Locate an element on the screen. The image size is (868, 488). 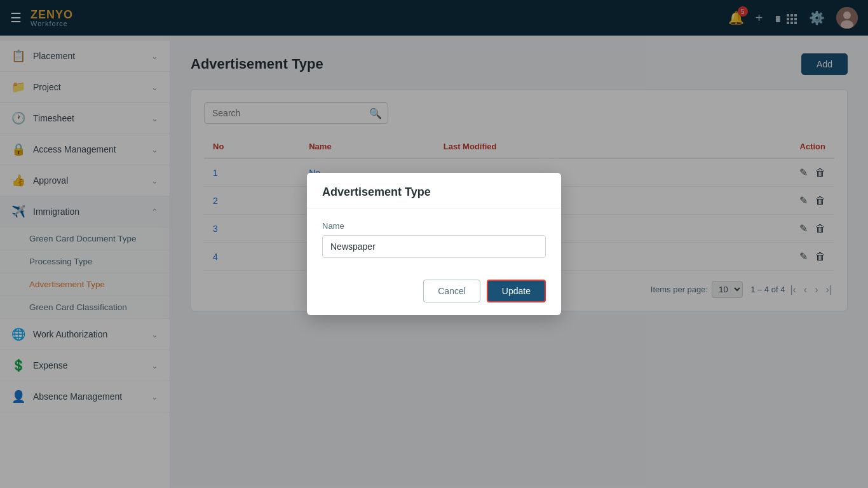
modal-name-label: Name is located at coordinates (434, 226).